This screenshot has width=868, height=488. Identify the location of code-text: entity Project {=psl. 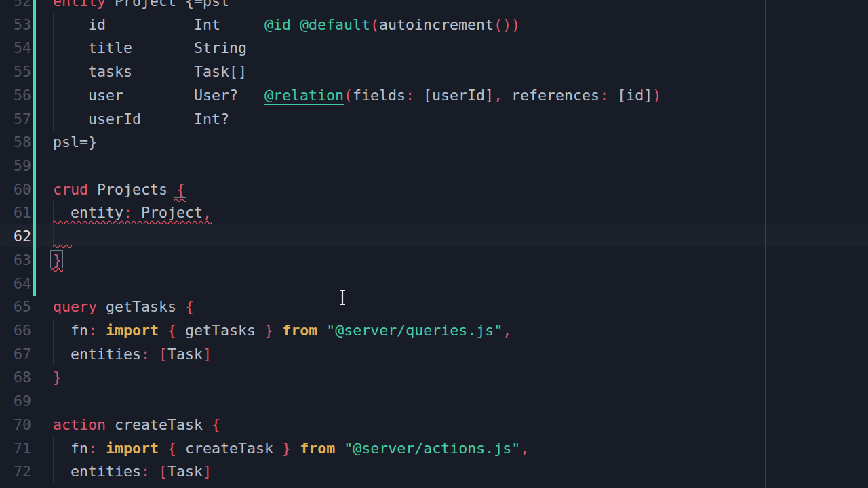
(141, 7).